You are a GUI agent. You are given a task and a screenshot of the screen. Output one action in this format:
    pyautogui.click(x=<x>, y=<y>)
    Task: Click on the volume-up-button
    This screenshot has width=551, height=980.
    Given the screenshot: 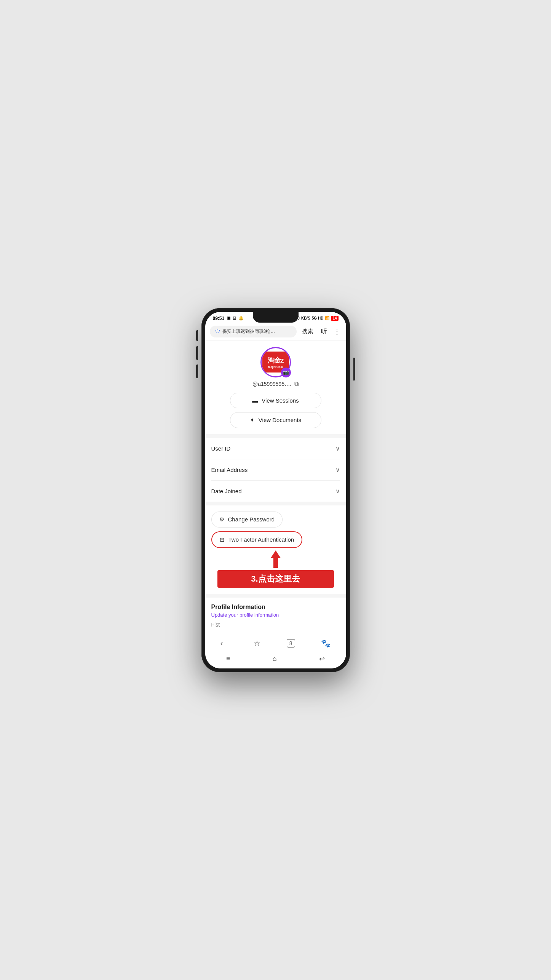 What is the action you would take?
    pyautogui.click(x=197, y=353)
    